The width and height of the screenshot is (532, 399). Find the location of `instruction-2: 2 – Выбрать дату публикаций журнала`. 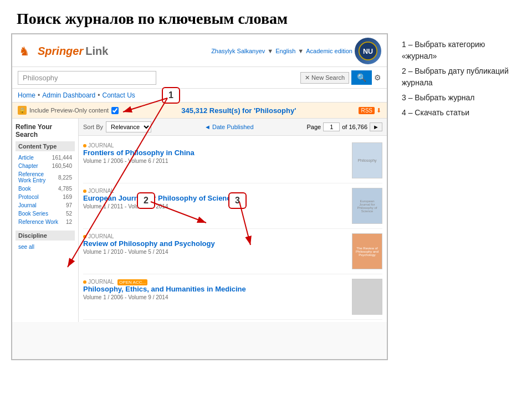

instruction-2: 2 – Выбрать дату публикаций журнала is located at coordinates (457, 77).